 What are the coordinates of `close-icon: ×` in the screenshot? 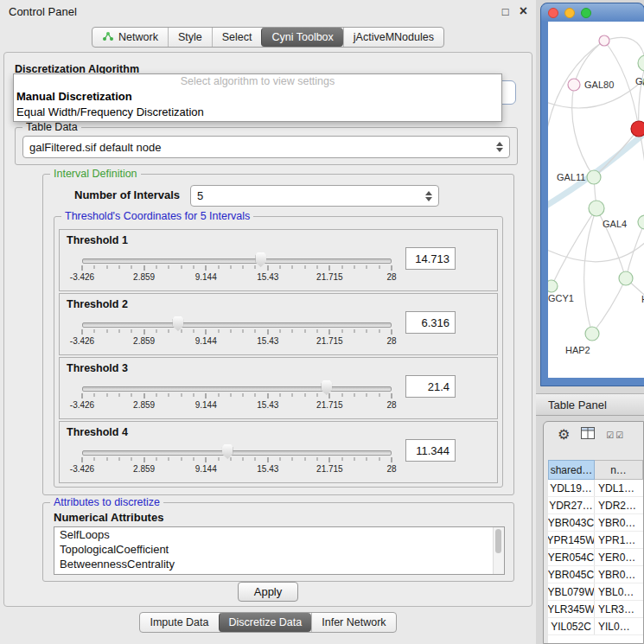 It's located at (524, 11).